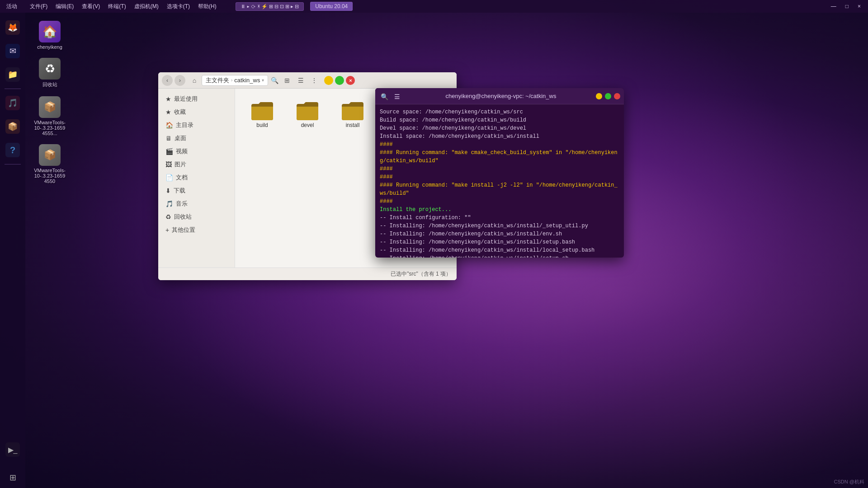  I want to click on fm-sidebar-home: 🏠 主目录, so click(196, 125).